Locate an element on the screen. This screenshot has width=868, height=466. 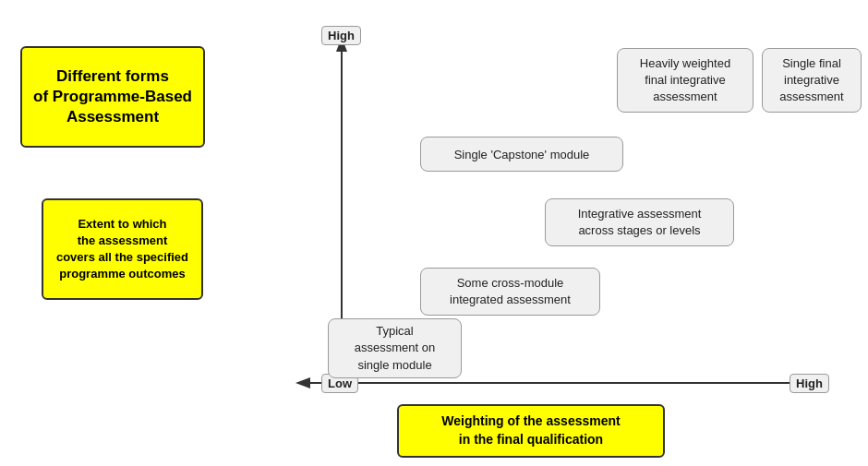
y-axis-high-label: High is located at coordinates (342, 35).